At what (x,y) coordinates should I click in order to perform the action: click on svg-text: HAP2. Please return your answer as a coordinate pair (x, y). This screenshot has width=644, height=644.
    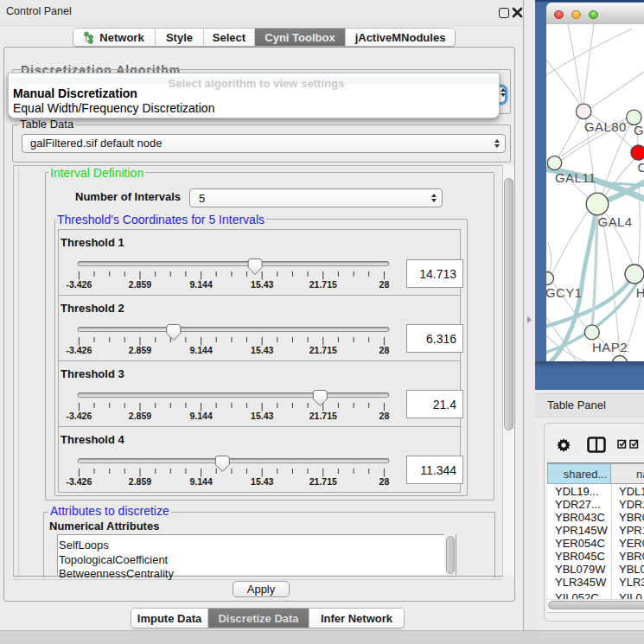
    Looking at the image, I should click on (610, 348).